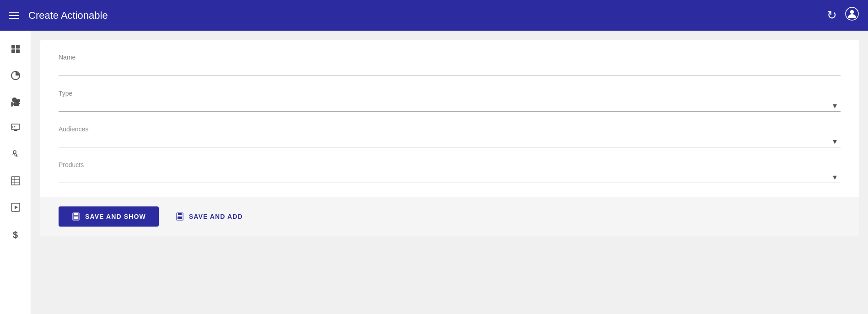 Image resolution: width=868 pixels, height=314 pixels. I want to click on products-select, so click(449, 177).